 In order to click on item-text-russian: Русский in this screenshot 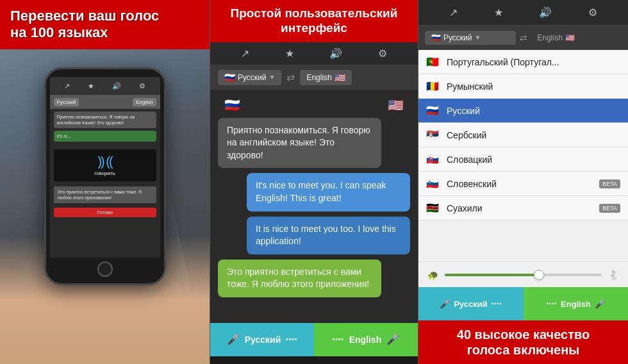, I will do `click(533, 111)`.